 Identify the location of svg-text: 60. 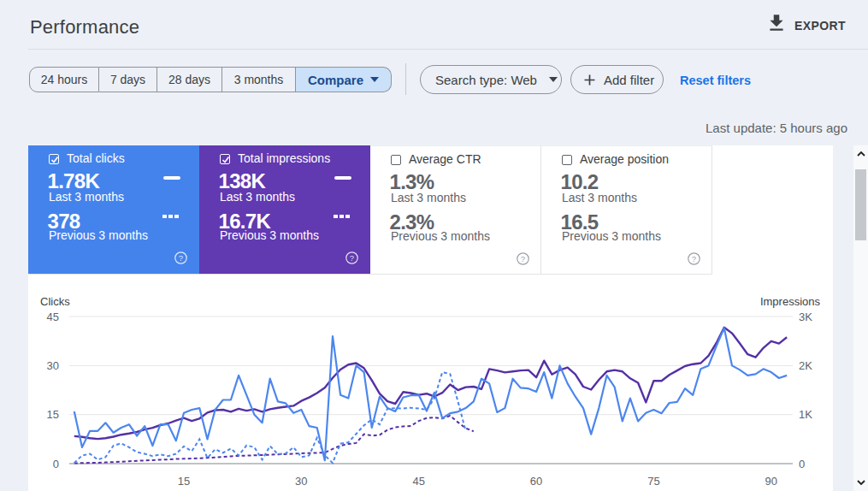
(536, 481).